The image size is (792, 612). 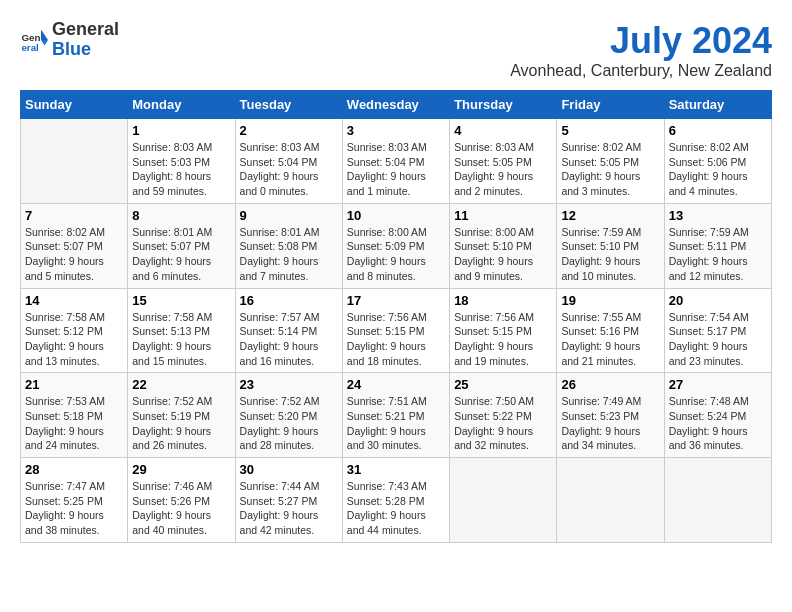 I want to click on day-number: 25, so click(x=503, y=384).